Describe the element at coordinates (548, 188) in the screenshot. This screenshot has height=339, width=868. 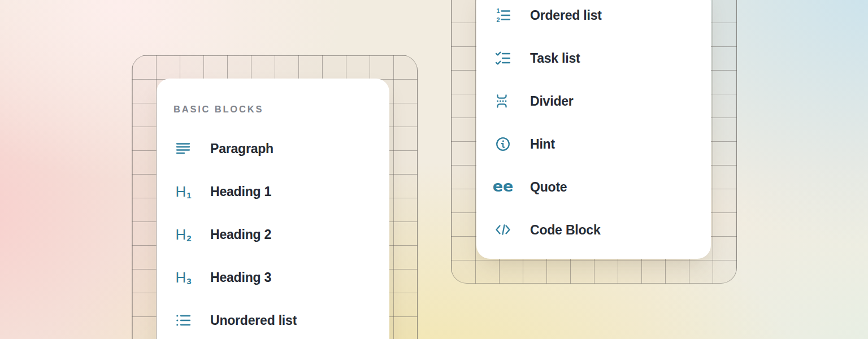
I see `menu-item-label: Quote` at that location.